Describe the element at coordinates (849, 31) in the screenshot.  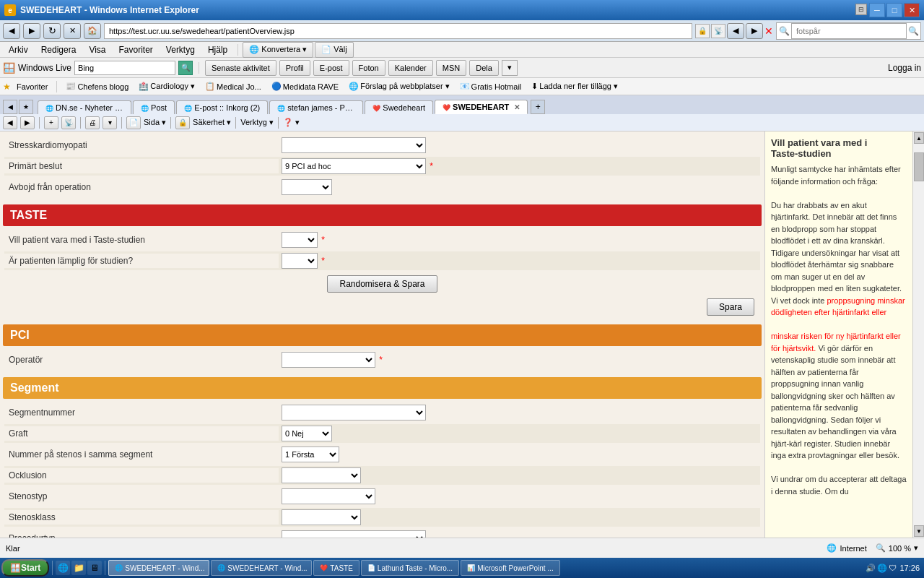
I see `search-input` at that location.